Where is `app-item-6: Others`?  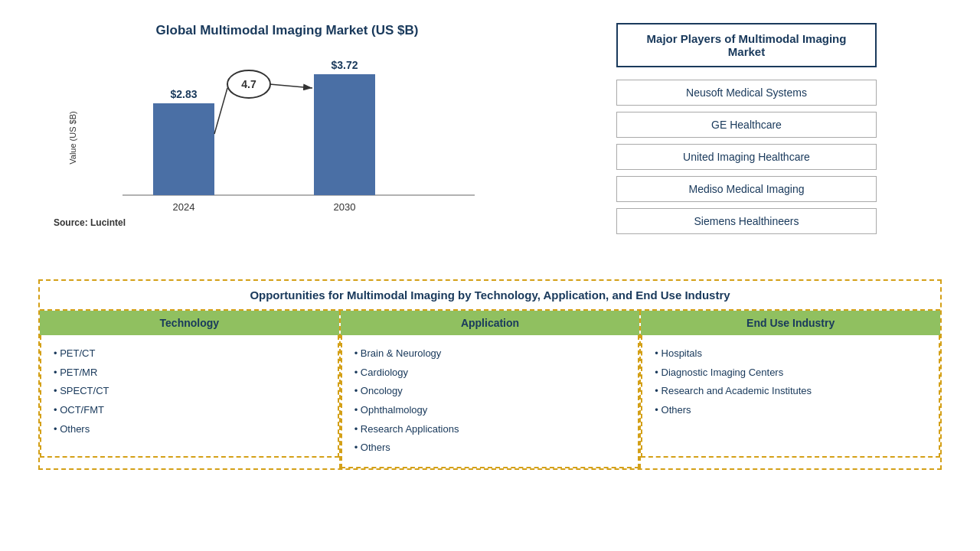 app-item-6: Others is located at coordinates (490, 448).